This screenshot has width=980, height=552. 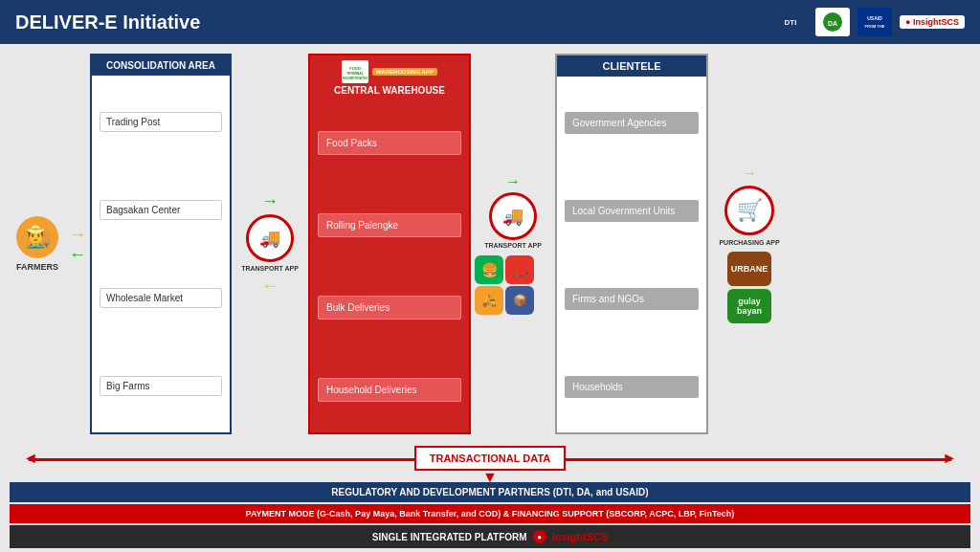 I want to click on fti-logo: FOODTERMINALINCORPORATED, so click(x=355, y=72).